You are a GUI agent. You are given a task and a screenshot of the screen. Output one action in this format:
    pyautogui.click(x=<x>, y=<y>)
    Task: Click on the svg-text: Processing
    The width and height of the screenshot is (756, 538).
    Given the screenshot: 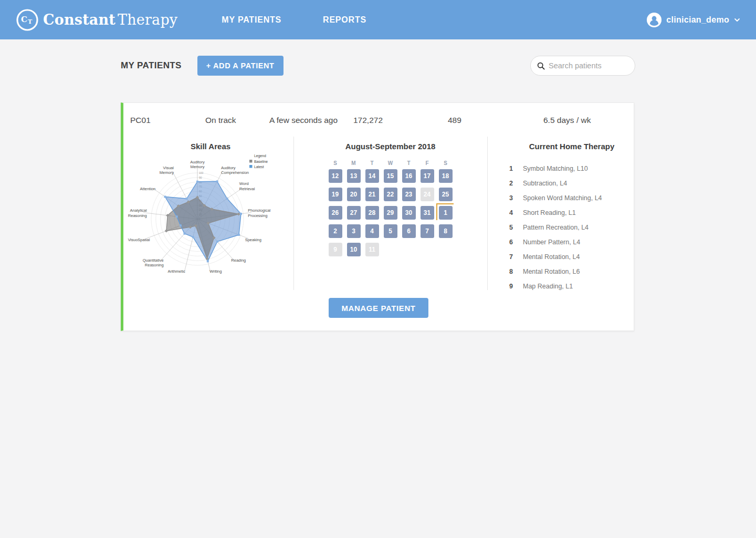 What is the action you would take?
    pyautogui.click(x=257, y=215)
    